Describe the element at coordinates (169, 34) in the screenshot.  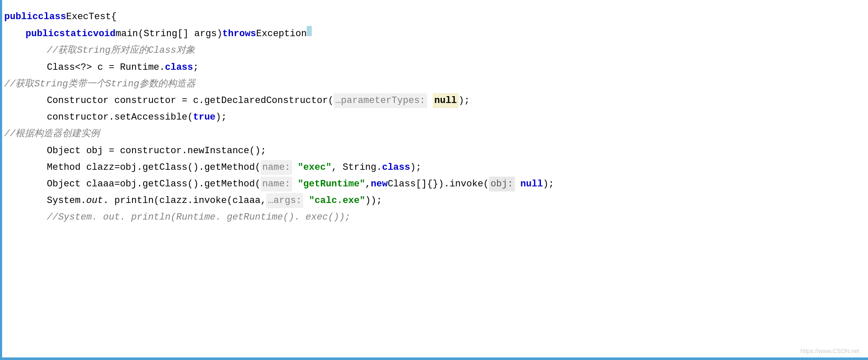
I see `main-method: main(String[] args)` at that location.